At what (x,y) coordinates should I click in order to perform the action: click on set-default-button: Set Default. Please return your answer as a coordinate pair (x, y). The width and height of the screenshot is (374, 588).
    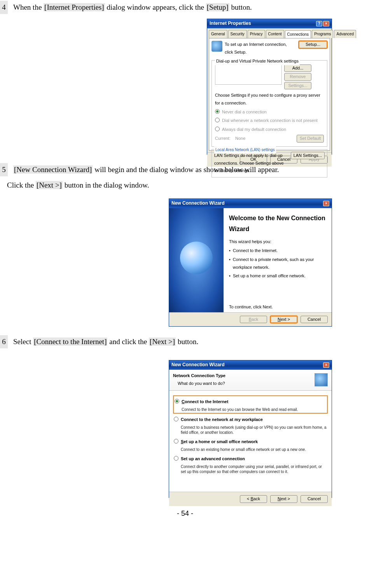
    Looking at the image, I should click on (310, 138).